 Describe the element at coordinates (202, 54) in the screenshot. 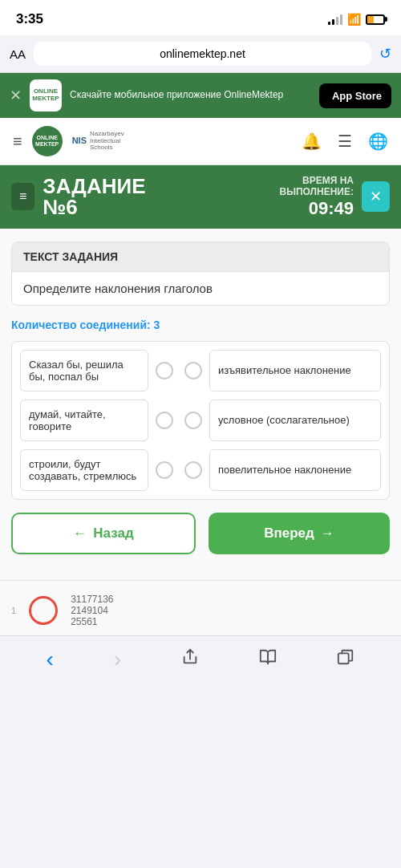

I see `browser-url: onlinemektep.net` at that location.